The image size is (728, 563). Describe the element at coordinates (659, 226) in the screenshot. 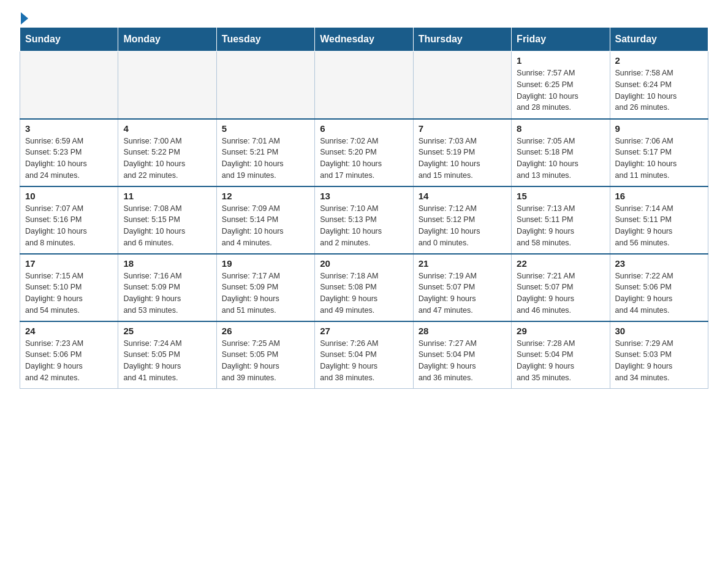

I see `day-info: Sunrise: 7:14 AM Sunset: 5:11 PM Dayligh…` at that location.